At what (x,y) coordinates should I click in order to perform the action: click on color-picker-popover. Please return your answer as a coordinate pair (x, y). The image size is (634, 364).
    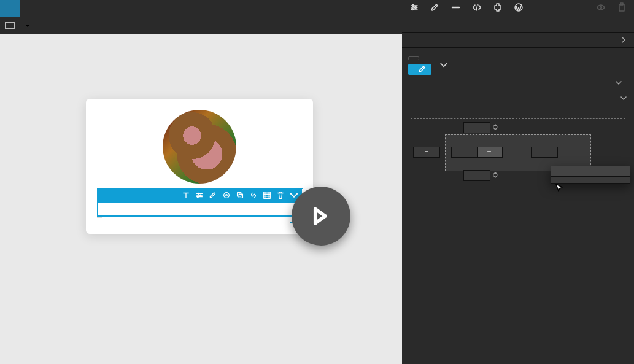
    Looking at the image, I should click on (590, 174).